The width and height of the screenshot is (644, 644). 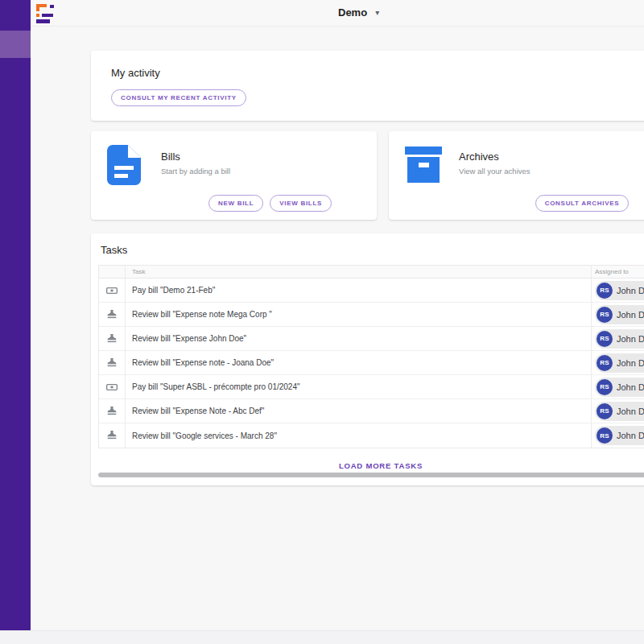 I want to click on table-row: Review bill "Expense note - Joana Doe" R…, so click(x=372, y=363).